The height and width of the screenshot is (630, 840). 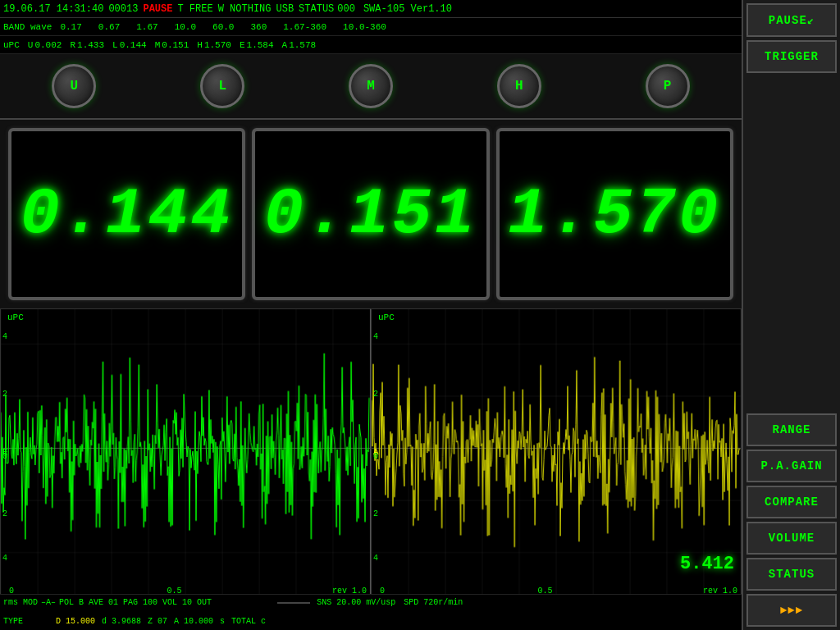 I want to click on btn-status: STATUS, so click(x=792, y=574).